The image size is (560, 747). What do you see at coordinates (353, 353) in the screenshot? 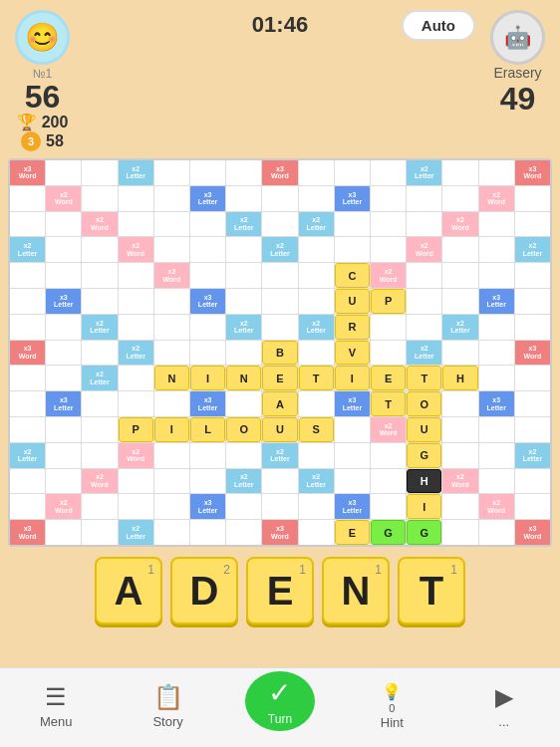
I see `cell-7-9: V` at bounding box center [353, 353].